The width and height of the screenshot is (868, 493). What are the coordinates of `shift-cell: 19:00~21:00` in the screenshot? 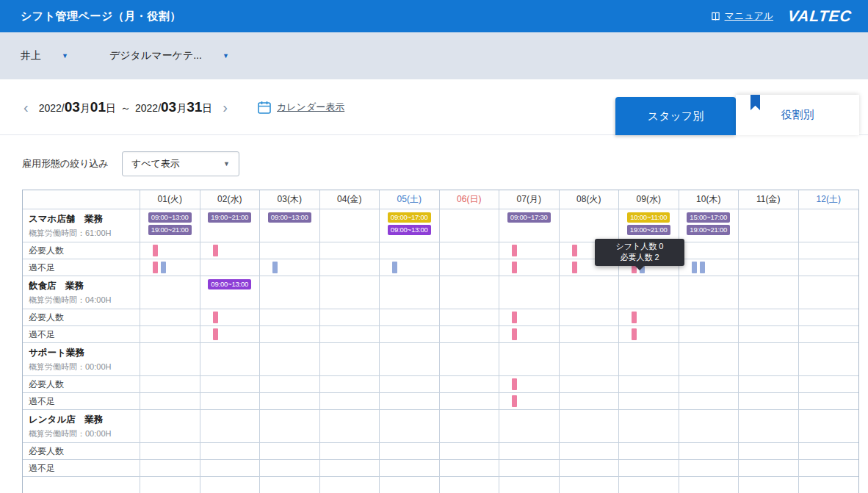 It's located at (231, 226).